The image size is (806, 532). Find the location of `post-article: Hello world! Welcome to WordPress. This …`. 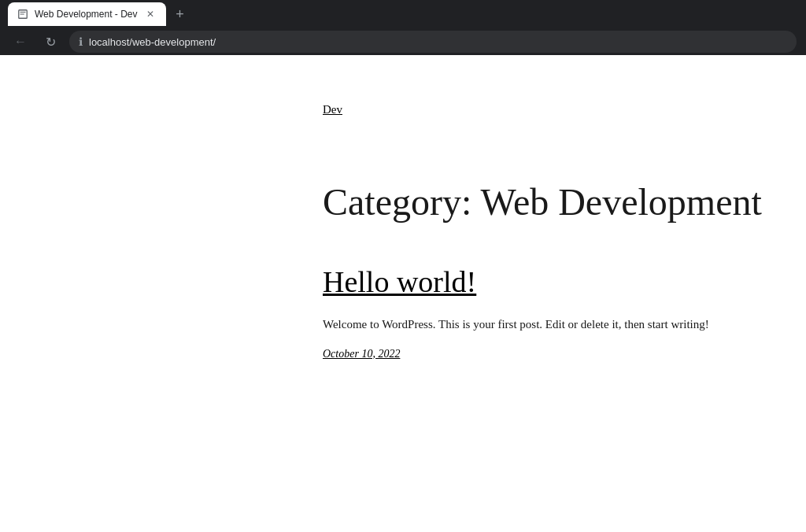

post-article: Hello world! Welcome to WordPress. This … is located at coordinates (564, 312).